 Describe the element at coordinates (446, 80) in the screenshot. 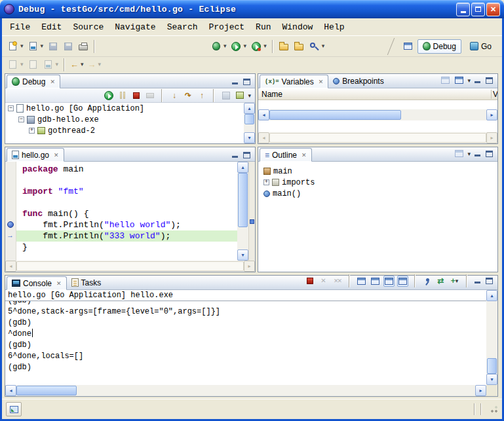

I see `show-type-names-button` at that location.